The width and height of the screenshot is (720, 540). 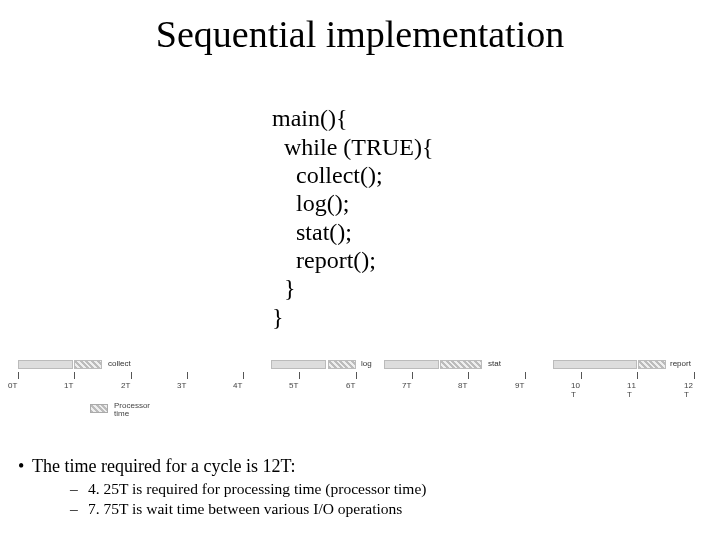 What do you see at coordinates (494, 364) in the screenshot?
I see `label-stat: stat` at bounding box center [494, 364].